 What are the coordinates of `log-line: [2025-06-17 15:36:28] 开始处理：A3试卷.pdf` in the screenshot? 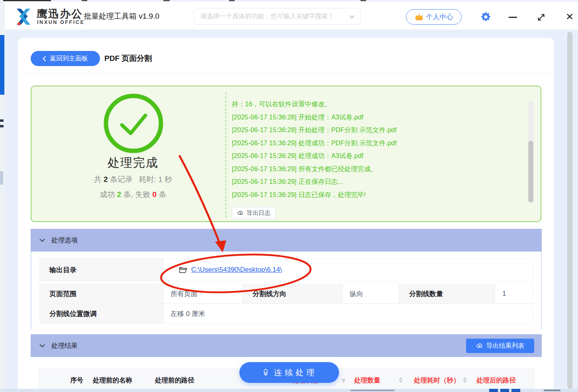 It's located at (377, 117).